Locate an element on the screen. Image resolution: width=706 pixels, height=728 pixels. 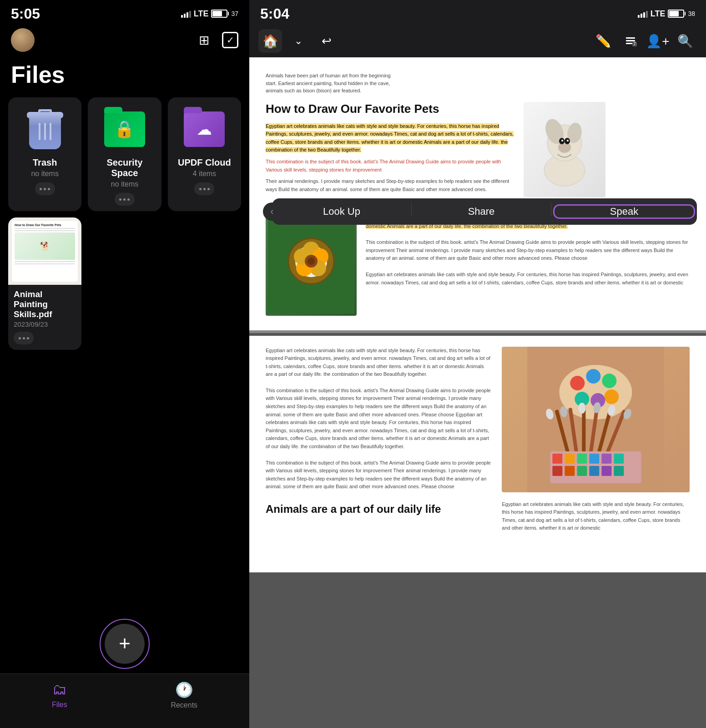
pdf-body-text: Their animal renderings. I provide many … is located at coordinates (390, 186).